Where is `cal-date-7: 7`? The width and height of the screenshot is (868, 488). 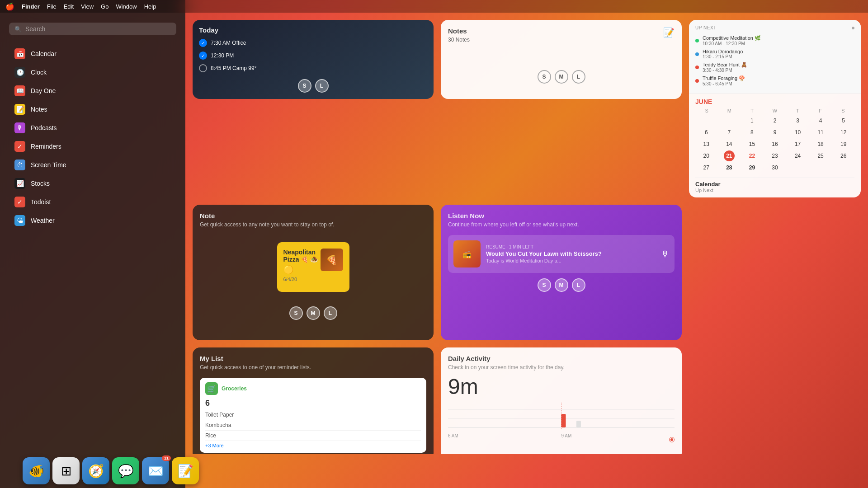
cal-date-7: 7 is located at coordinates (729, 132).